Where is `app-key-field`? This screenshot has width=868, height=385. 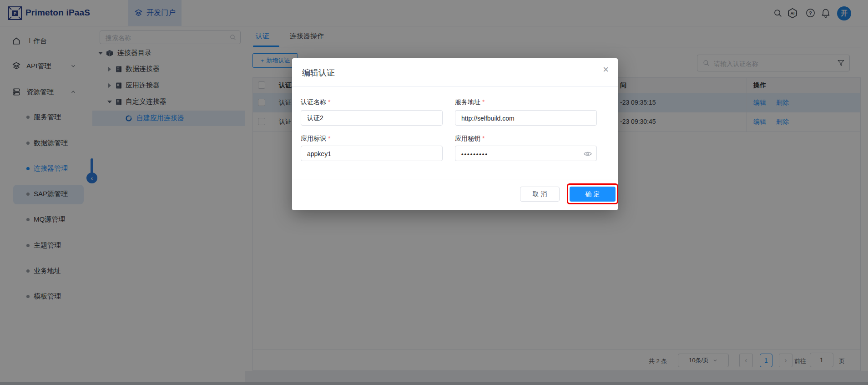
app-key-field is located at coordinates (372, 153).